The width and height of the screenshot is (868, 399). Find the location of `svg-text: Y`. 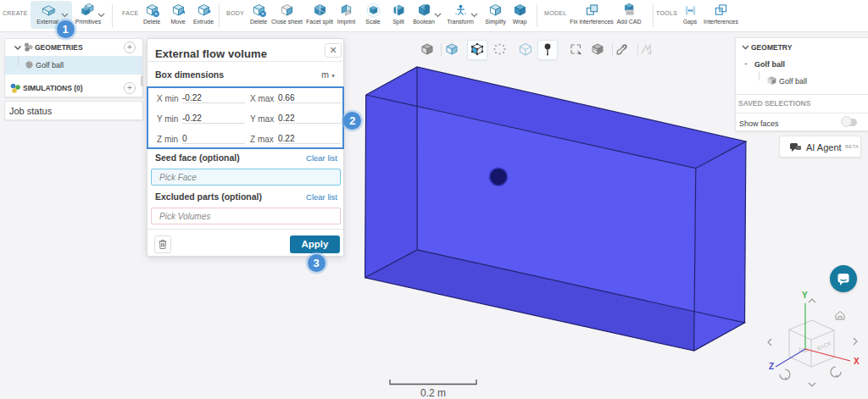

svg-text: Y is located at coordinates (805, 295).